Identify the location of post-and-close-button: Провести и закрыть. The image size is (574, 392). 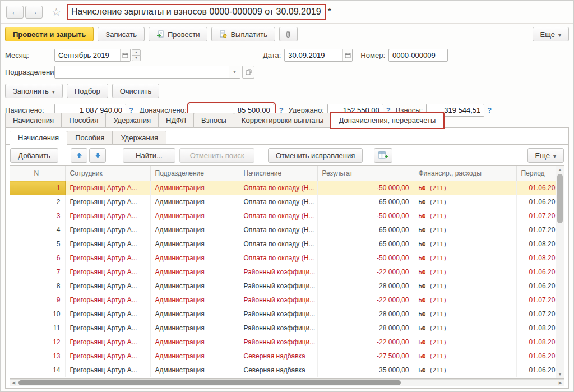
(49, 34).